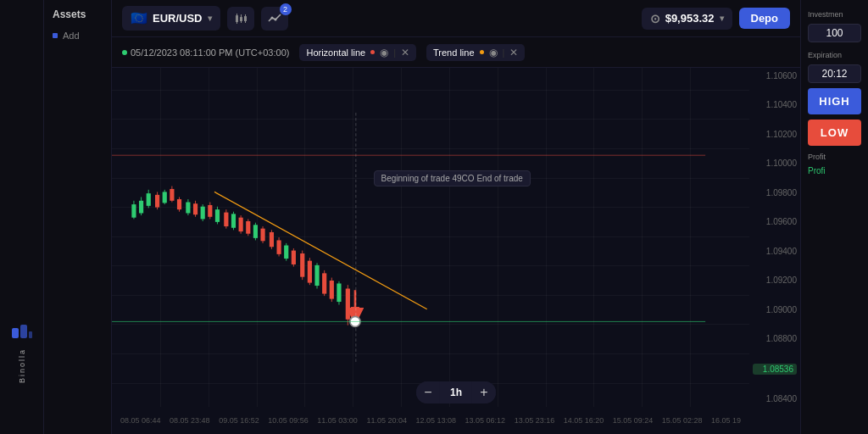 This screenshot has width=868, height=434. I want to click on current-price-label: 1.08536, so click(775, 370).